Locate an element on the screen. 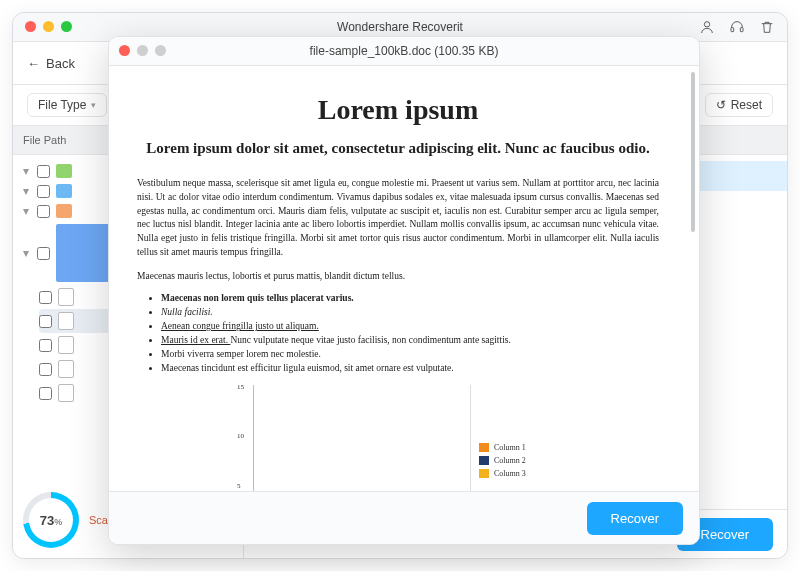 Image resolution: width=800 pixels, height=571 pixels. preview-scrollbar is located at coordinates (693, 278).